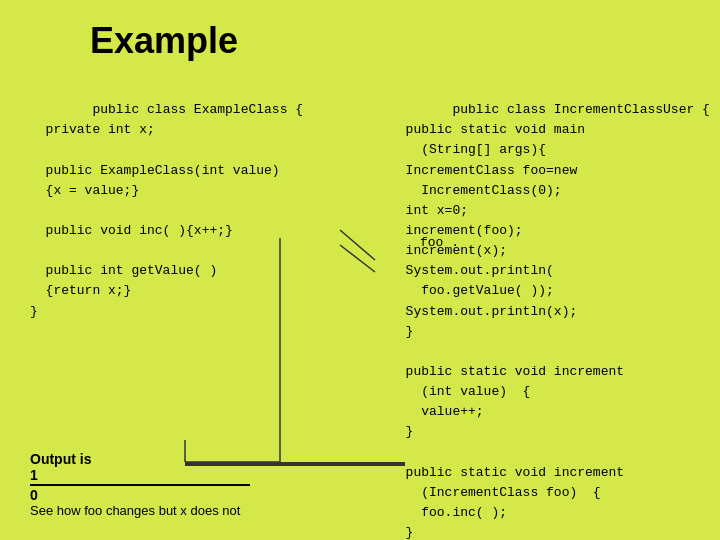 This screenshot has height=540, width=720. What do you see at coordinates (175, 510) in the screenshot?
I see `output-note: See how foo changes but x does not` at bounding box center [175, 510].